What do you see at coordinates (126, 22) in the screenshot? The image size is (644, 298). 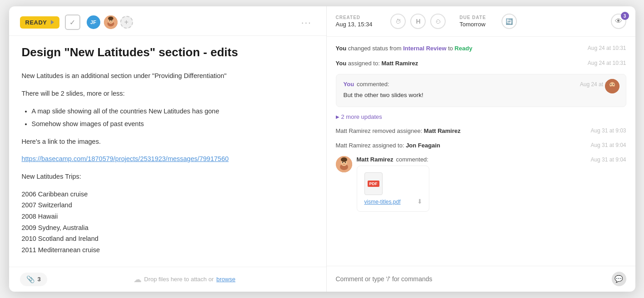 I see `add-icon: +` at bounding box center [126, 22].